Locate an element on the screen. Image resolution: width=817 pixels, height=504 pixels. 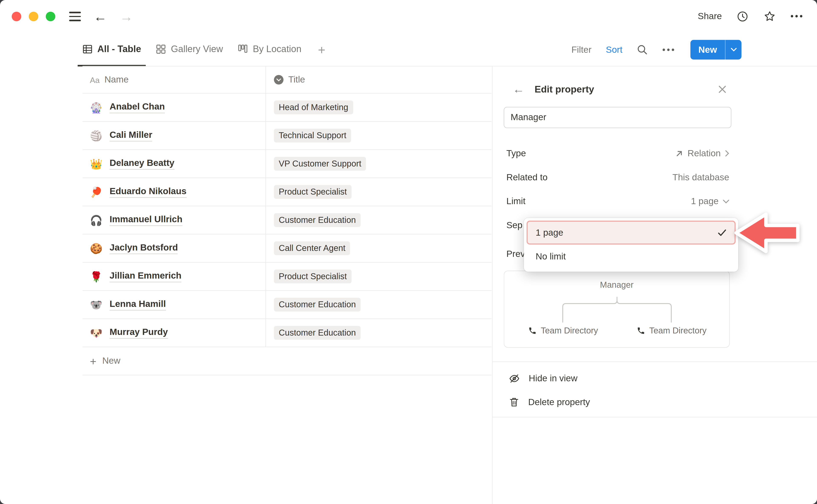
plus-icon: + is located at coordinates (93, 361).